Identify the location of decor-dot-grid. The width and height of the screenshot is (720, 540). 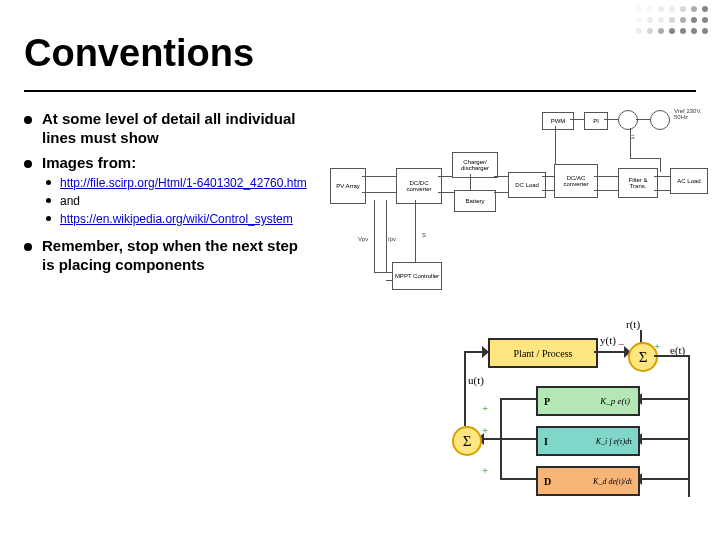
(673, 21).